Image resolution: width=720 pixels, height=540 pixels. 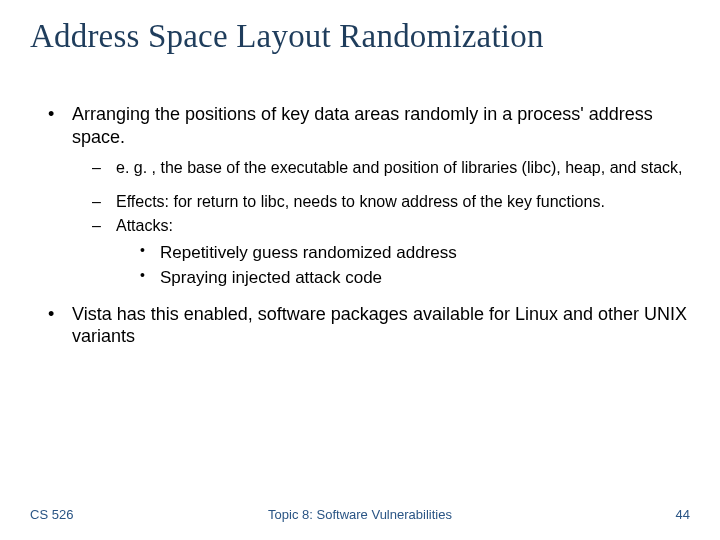 What do you see at coordinates (362, 126) in the screenshot?
I see `bullet-arranging-text: Arranging the positions of key data area…` at bounding box center [362, 126].